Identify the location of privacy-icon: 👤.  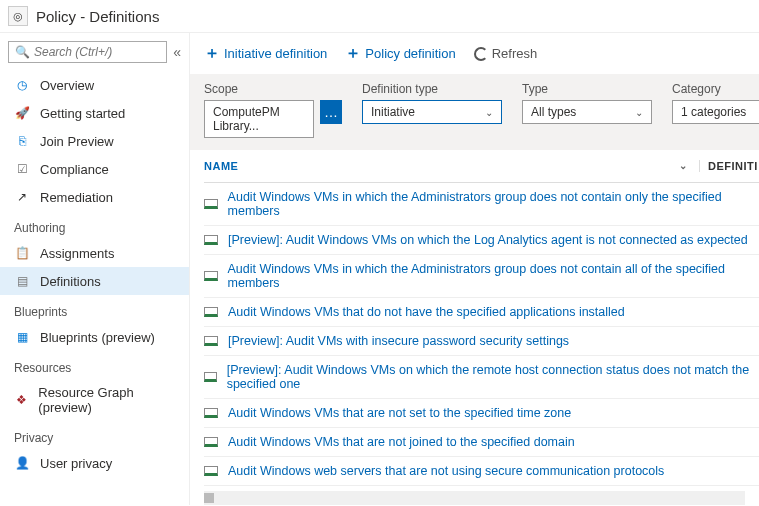
(22, 463).